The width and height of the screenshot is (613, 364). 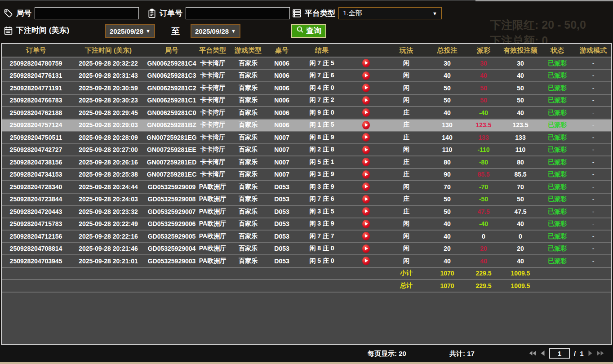 I want to click on cell-total: 30, so click(x=447, y=63).